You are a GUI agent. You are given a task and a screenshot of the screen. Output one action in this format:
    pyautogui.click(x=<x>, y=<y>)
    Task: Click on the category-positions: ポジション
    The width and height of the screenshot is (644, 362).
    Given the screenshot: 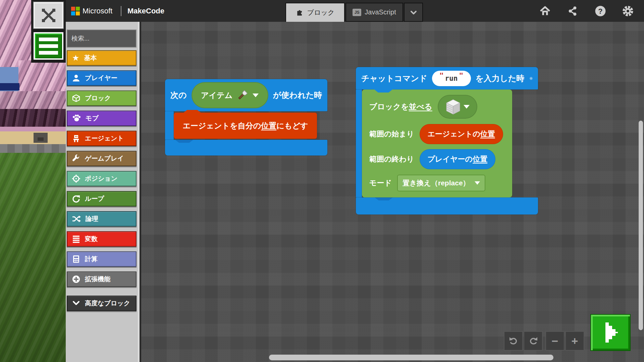 What is the action you would take?
    pyautogui.click(x=102, y=179)
    